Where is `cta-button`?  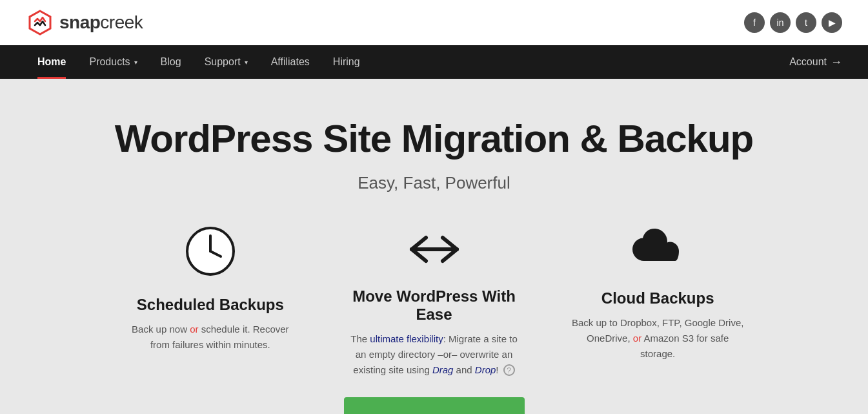
cta-button is located at coordinates (434, 406).